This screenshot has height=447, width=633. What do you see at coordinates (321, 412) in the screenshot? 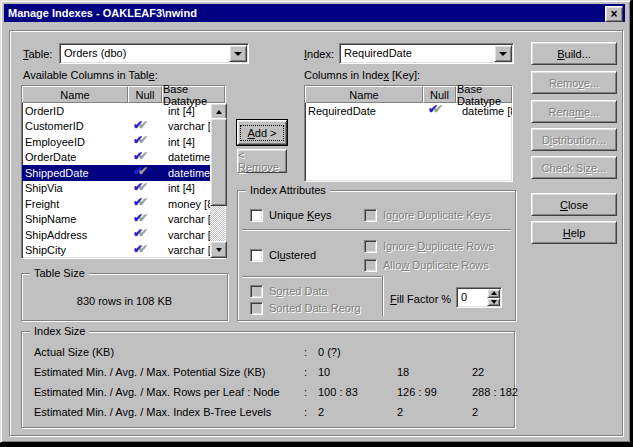
I see `stat-value: 2` at bounding box center [321, 412].